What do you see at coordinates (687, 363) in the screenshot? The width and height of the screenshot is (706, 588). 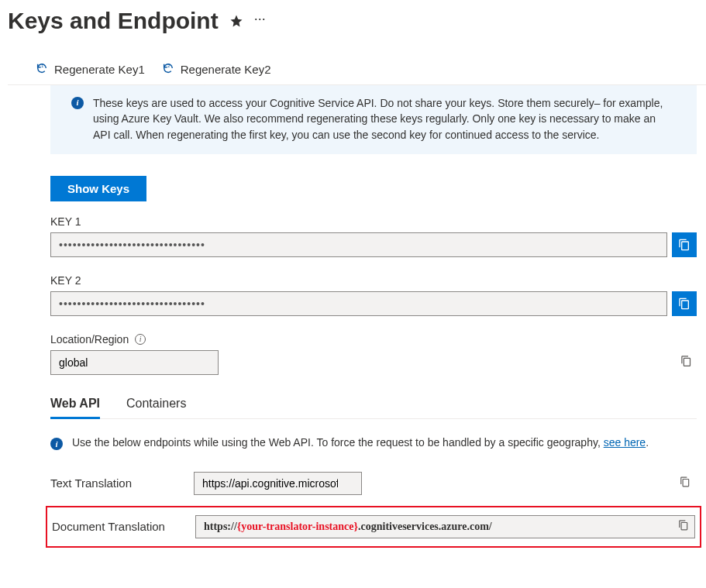 I see `copy-location-button` at bounding box center [687, 363].